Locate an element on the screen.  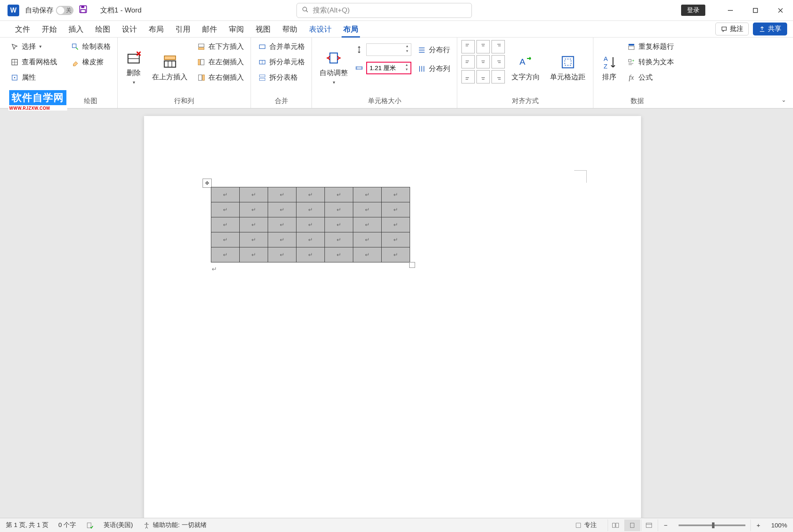
autofit-button: 自动调整▾ is located at coordinates (334, 68).